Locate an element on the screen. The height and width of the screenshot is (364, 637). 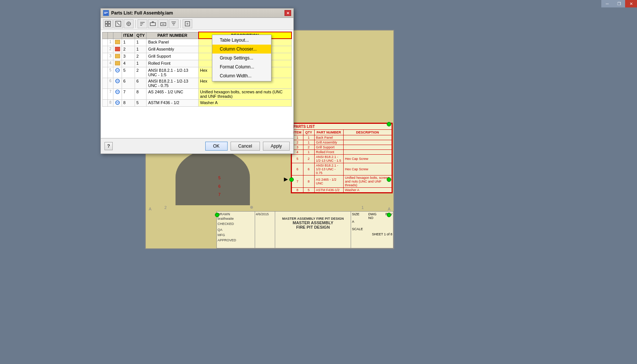
zoom-area-button is located at coordinates (118, 24).